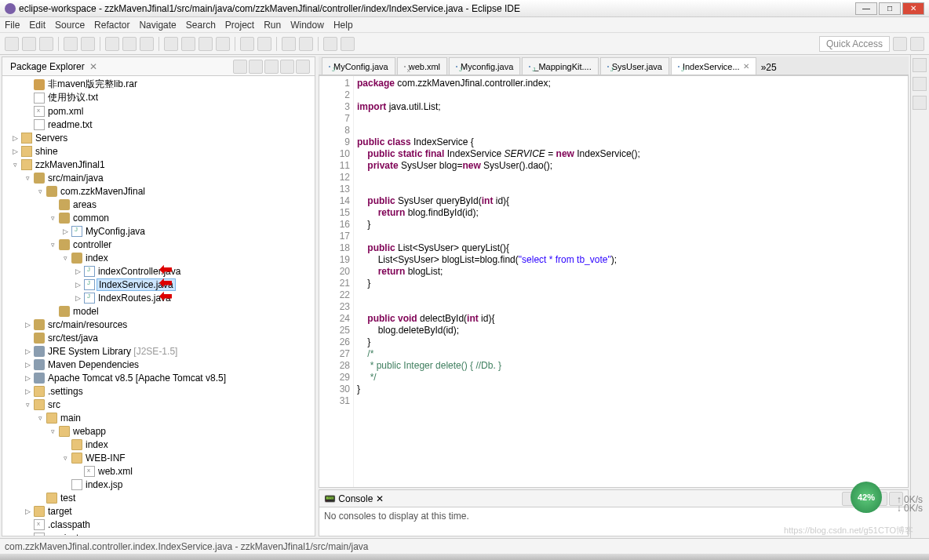 The height and width of the screenshot is (560, 929). I want to click on tree-node: ▿zzkMavenJfinal1, so click(158, 165).